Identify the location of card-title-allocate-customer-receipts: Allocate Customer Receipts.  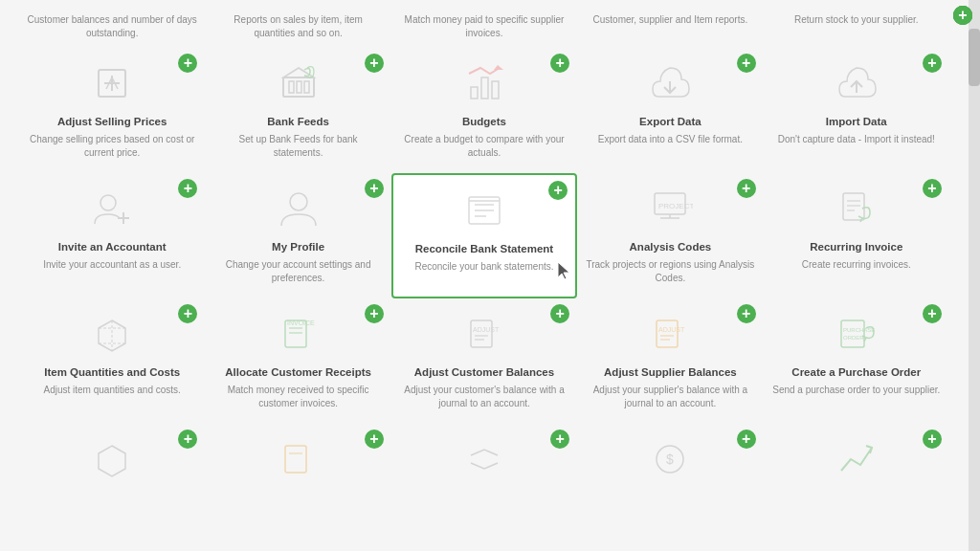
(299, 373).